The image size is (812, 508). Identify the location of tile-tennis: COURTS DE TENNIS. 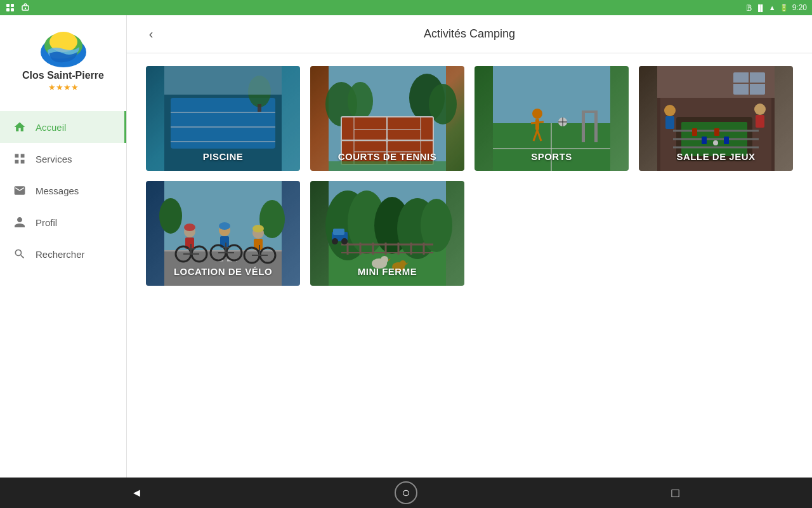
(387, 118).